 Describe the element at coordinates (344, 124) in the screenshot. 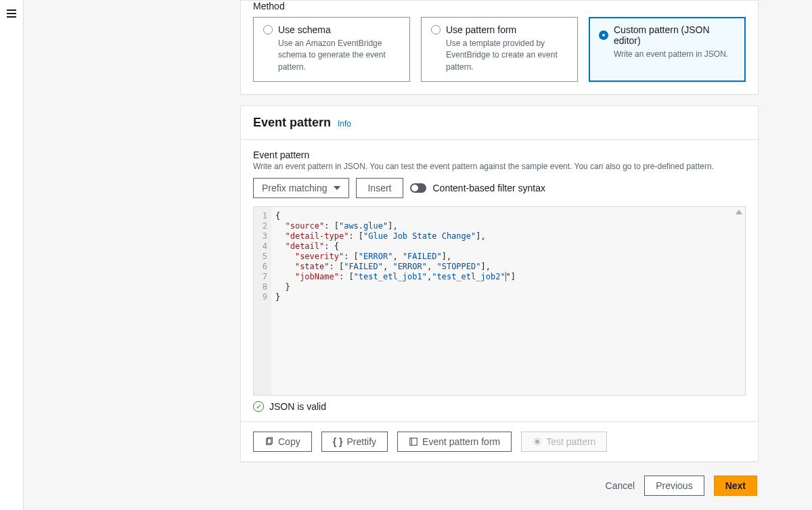

I see `info-link: Info` at that location.